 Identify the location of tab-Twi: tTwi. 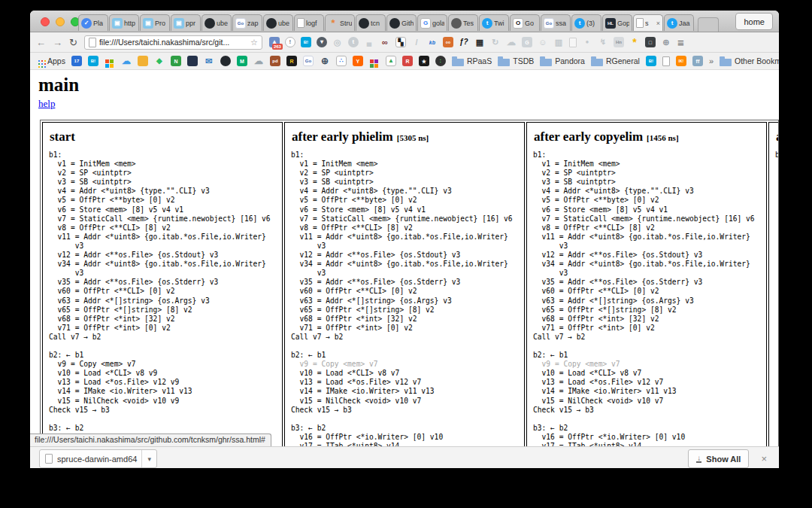
(494, 23).